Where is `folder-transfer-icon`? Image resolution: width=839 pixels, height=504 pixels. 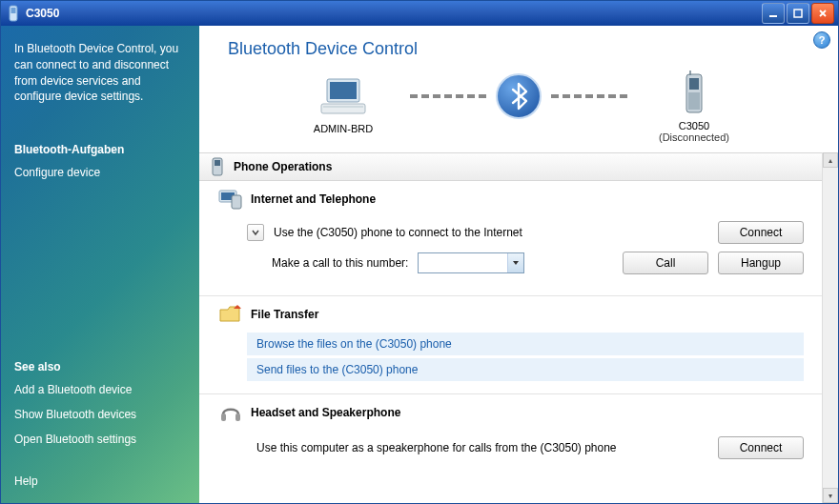
folder-transfer-icon is located at coordinates (231, 314).